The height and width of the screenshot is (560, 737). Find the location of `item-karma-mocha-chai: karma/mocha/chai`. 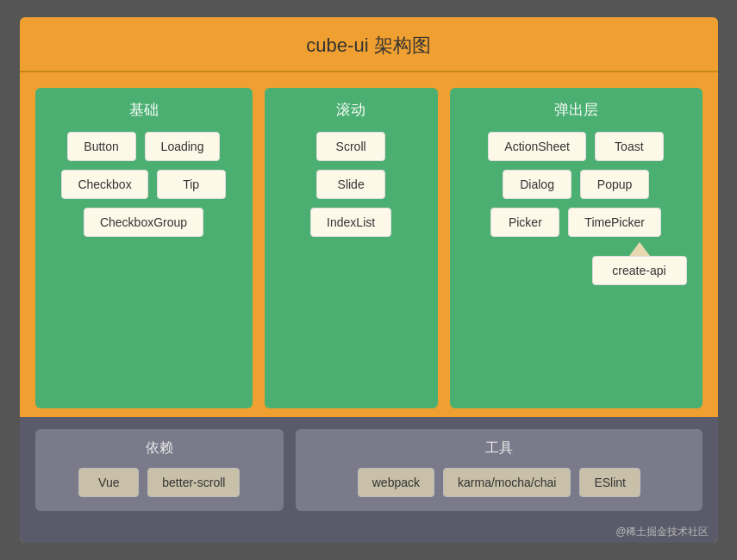

item-karma-mocha-chai: karma/mocha/chai is located at coordinates (507, 482).